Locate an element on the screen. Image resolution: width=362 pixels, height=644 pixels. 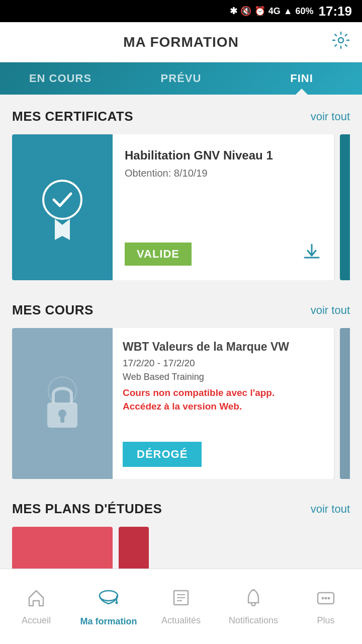
valide-badge: VALIDE is located at coordinates (158, 254).